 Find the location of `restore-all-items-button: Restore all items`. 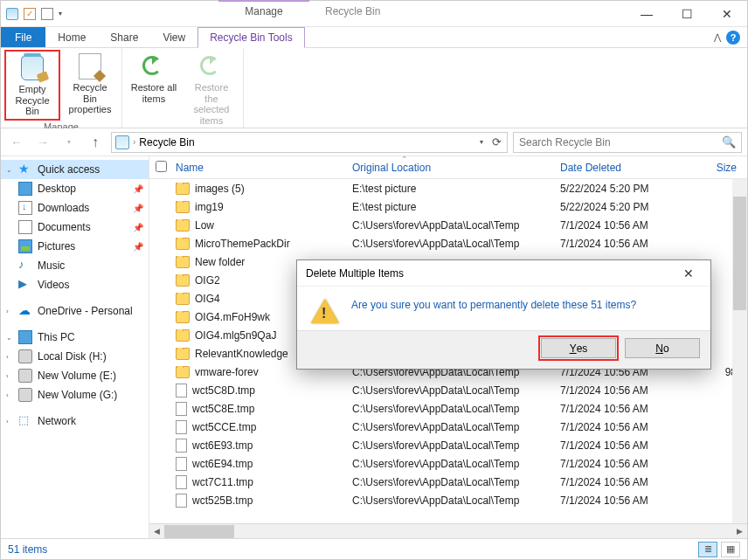

restore-all-items-button: Restore all items is located at coordinates (154, 89).